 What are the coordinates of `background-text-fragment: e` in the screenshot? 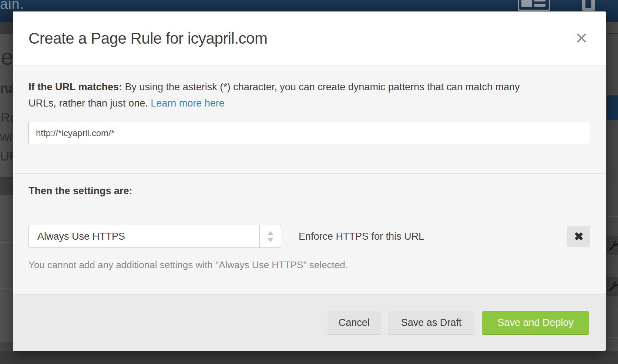 It's located at (7, 57).